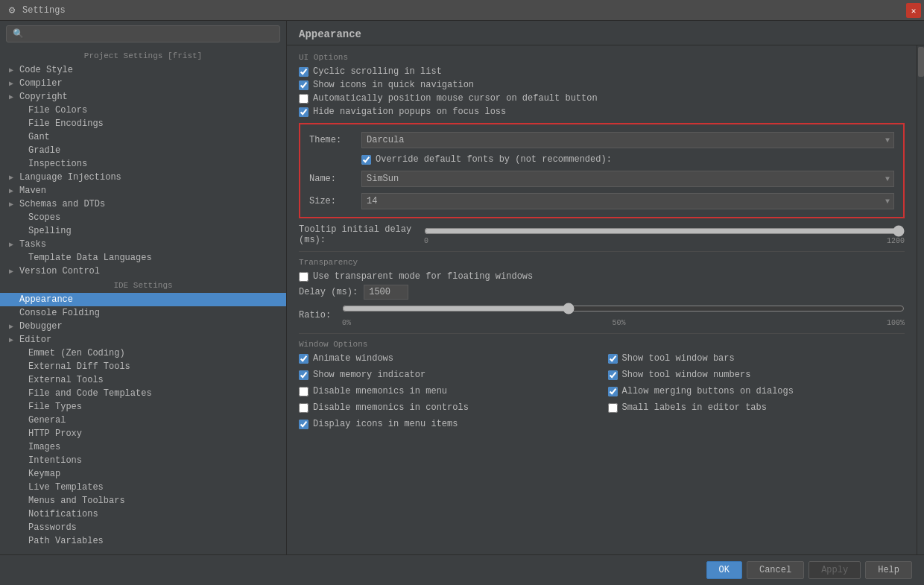  What do you see at coordinates (143, 407) in the screenshot?
I see `sidebar-item-file-types: File Types` at bounding box center [143, 407].